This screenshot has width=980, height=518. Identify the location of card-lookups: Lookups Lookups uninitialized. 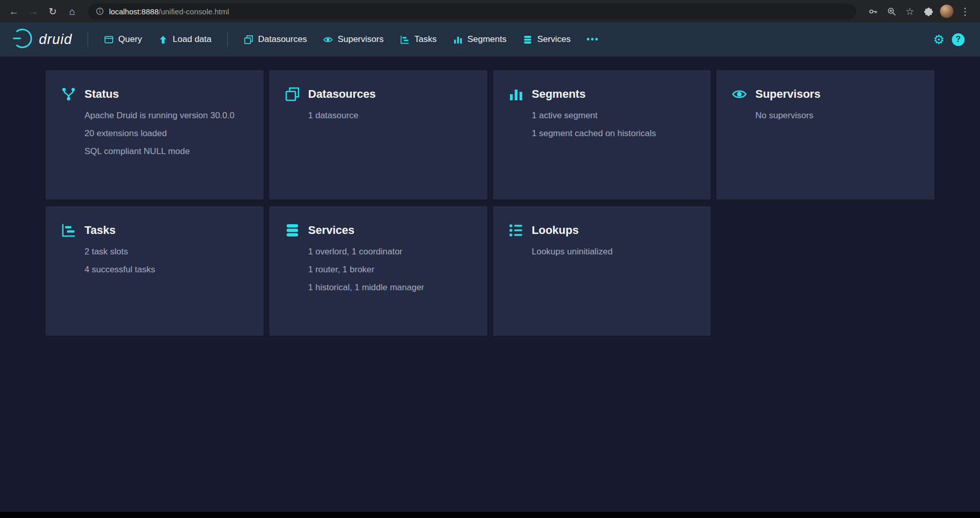
(602, 271).